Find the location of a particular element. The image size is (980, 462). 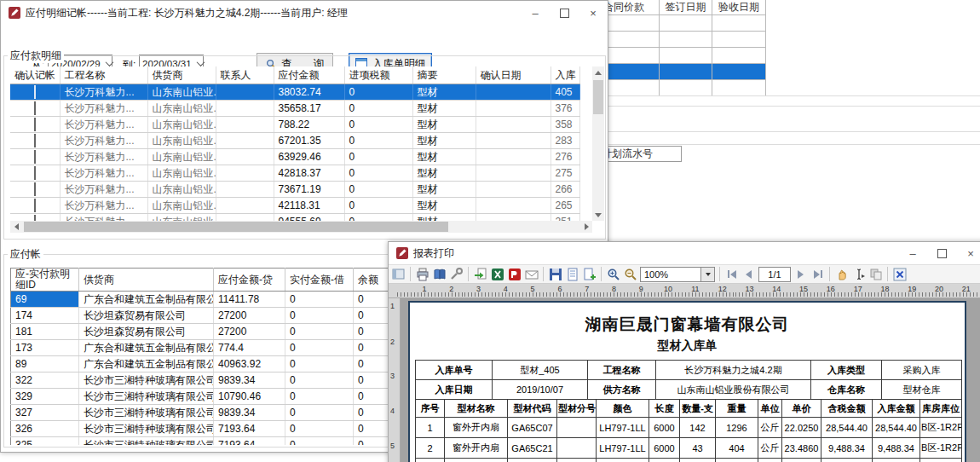

table-row: 173 广东合和建筑五金制品有限公司 774.4 0 0 is located at coordinates (216, 348).